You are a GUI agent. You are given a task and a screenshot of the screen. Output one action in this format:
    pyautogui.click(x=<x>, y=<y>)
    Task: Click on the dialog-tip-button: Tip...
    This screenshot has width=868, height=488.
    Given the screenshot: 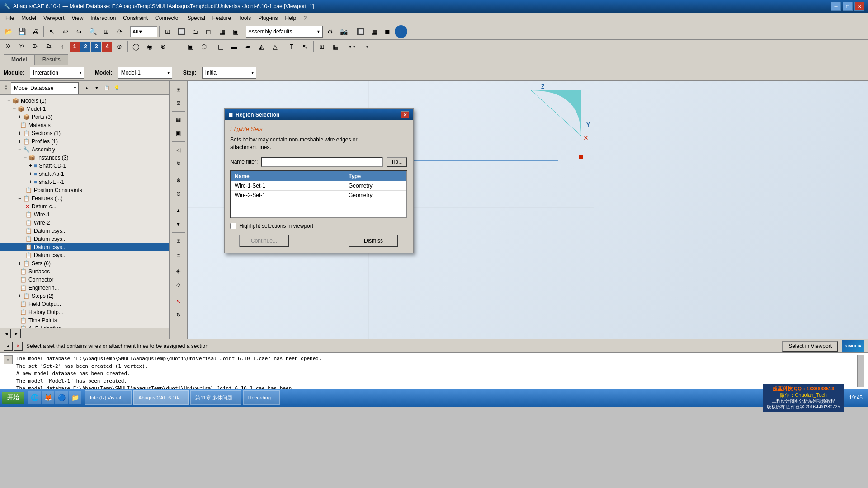 What is the action you would take?
    pyautogui.click(x=397, y=162)
    